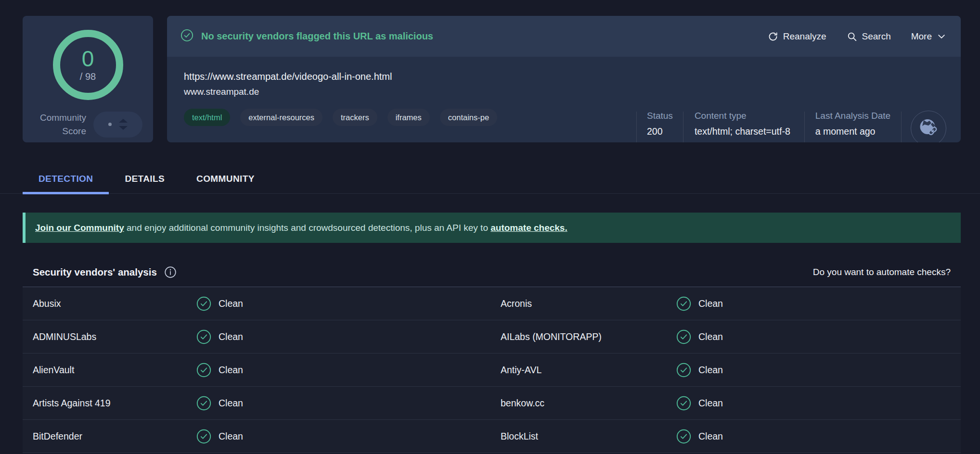 The width and height of the screenshot is (980, 454). I want to click on url-domain: www.streampat.de, so click(572, 92).